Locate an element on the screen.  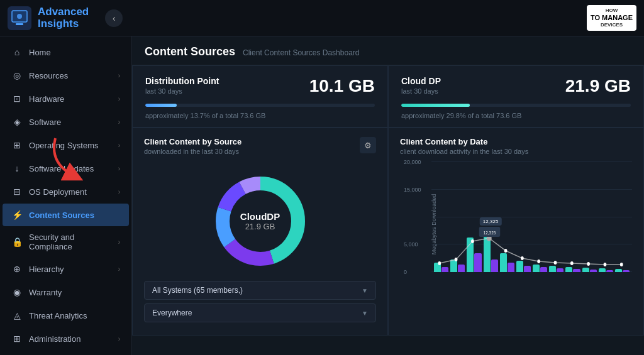
svg-text: 12,325 is located at coordinates (489, 232).